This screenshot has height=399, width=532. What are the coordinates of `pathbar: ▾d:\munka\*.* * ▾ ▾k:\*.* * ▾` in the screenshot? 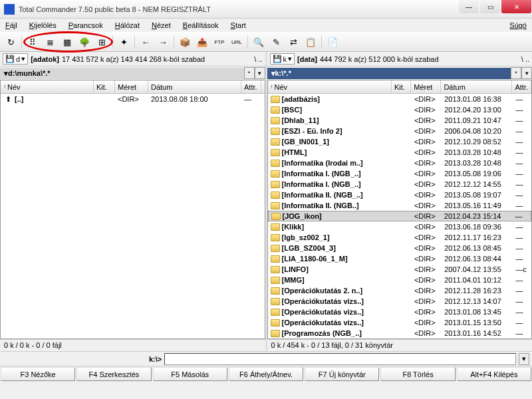 It's located at (266, 73).